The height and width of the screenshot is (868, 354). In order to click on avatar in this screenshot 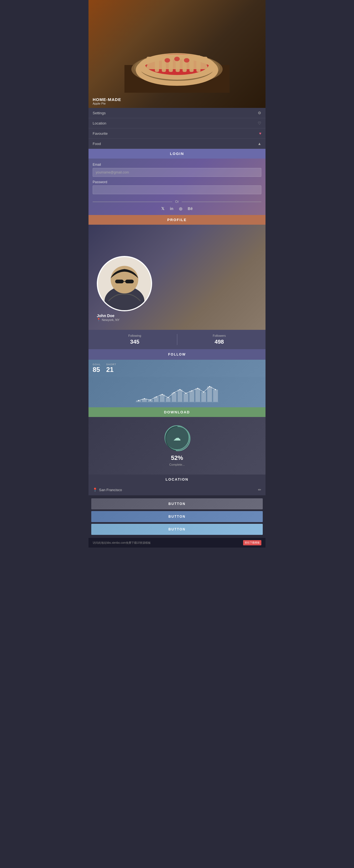, I will do `click(125, 284)`.